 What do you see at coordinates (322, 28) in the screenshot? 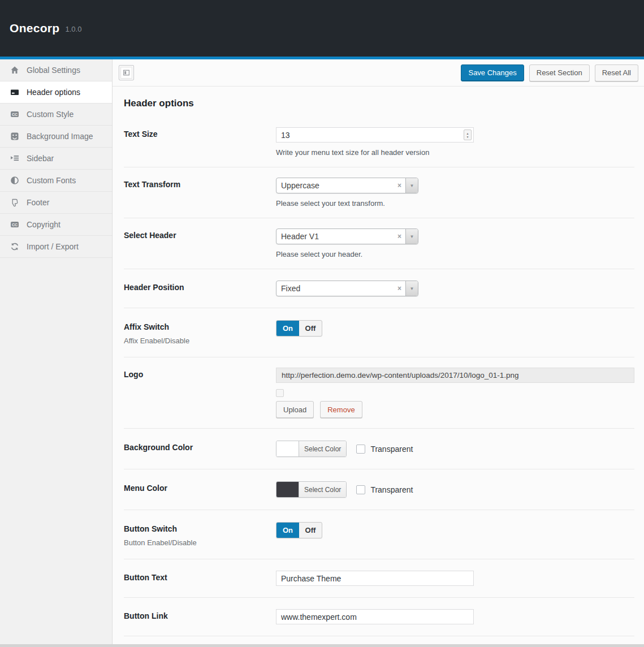
I see `app-header: Onecorp 1.0.0` at bounding box center [322, 28].